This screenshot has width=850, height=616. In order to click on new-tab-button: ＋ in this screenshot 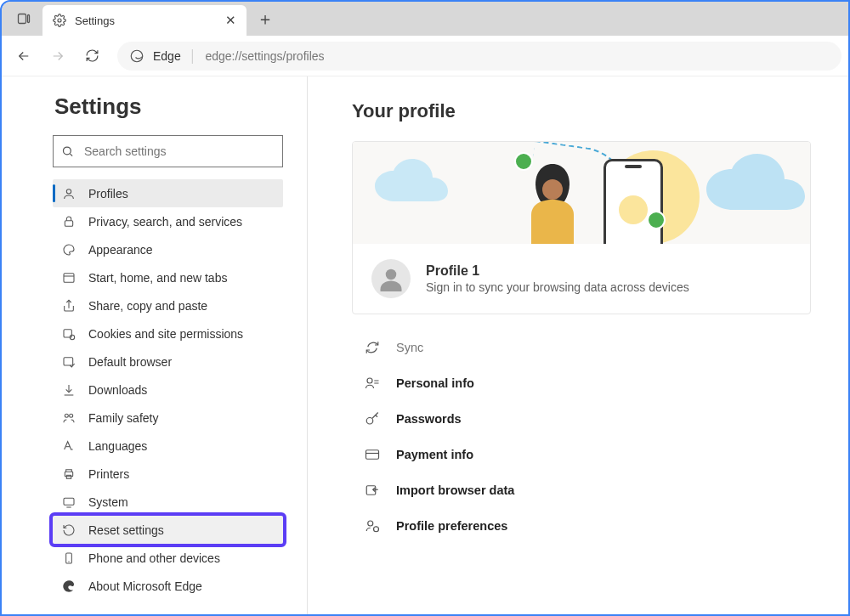, I will do `click(265, 19)`.